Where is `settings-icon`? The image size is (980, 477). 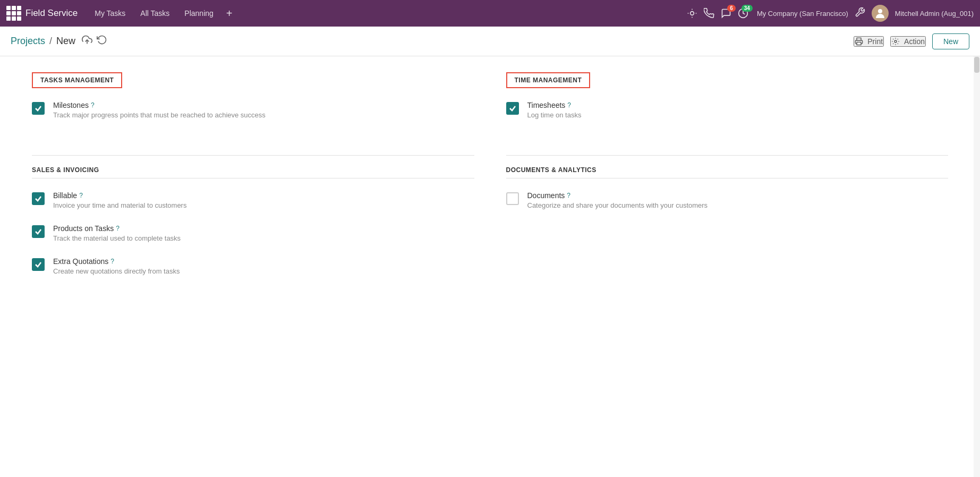
settings-icon is located at coordinates (860, 14).